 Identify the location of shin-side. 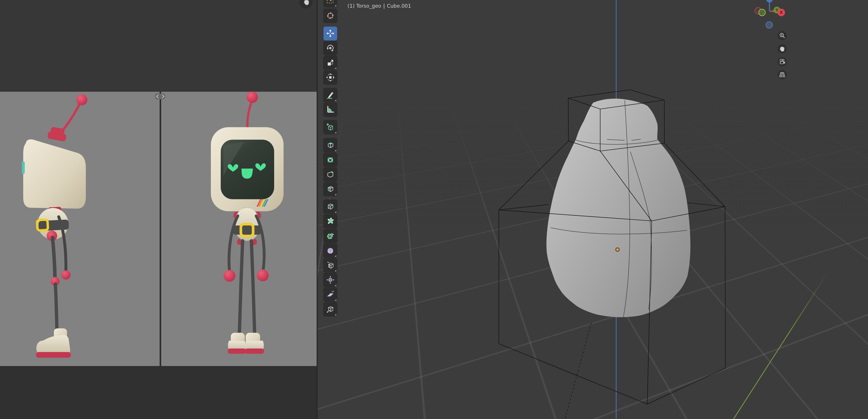
(56, 309).